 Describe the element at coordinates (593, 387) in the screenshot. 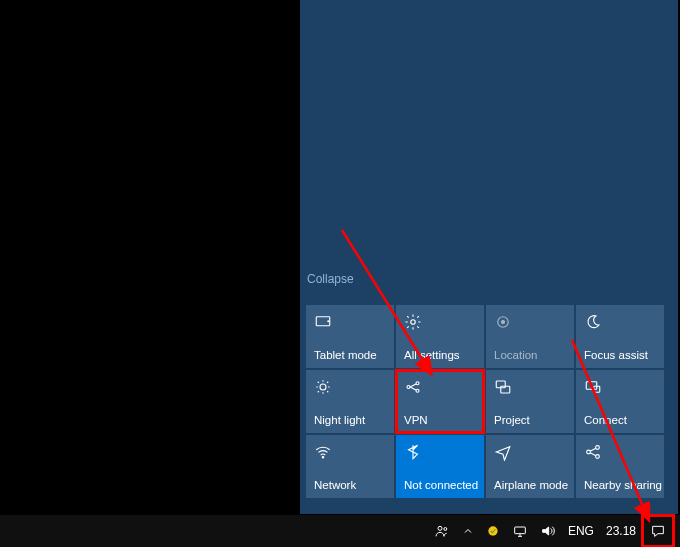

I see `connect-icon` at that location.